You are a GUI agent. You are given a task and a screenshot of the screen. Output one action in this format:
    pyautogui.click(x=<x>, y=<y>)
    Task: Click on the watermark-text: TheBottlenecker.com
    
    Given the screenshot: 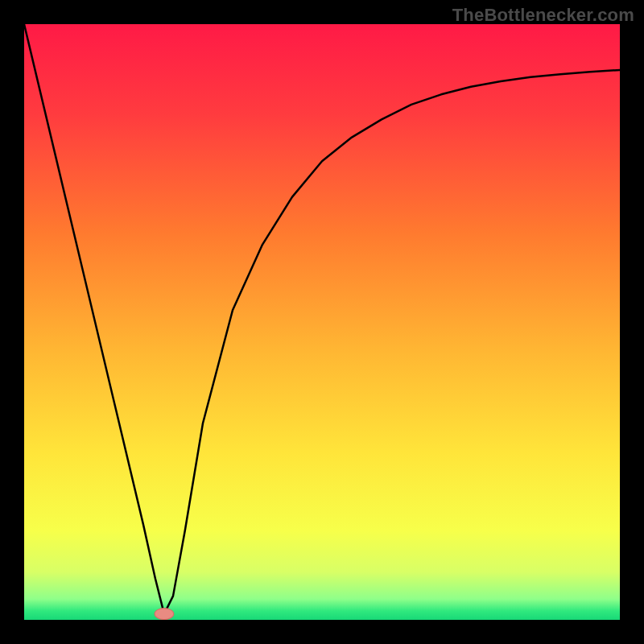 What is the action you would take?
    pyautogui.click(x=543, y=15)
    